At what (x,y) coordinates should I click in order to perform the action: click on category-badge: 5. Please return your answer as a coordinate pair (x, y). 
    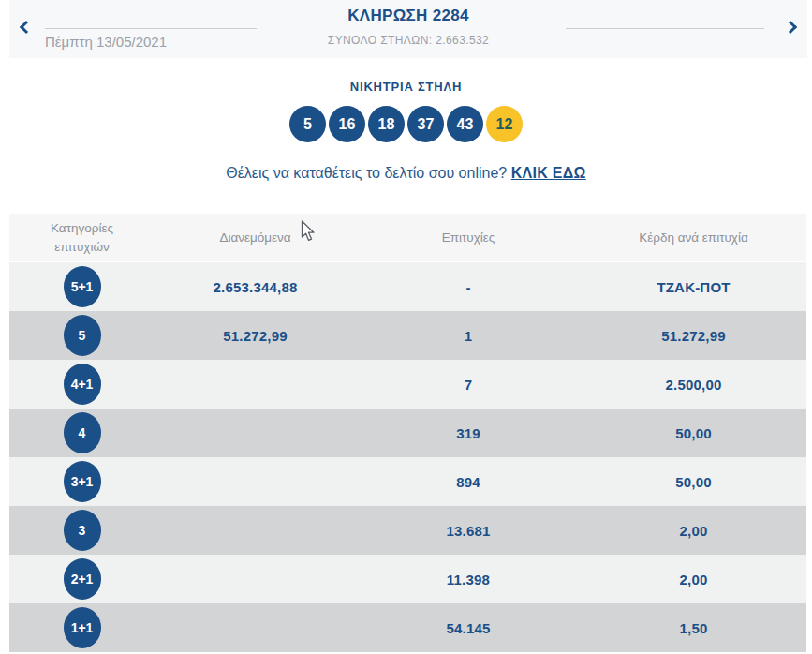
    Looking at the image, I should click on (82, 335).